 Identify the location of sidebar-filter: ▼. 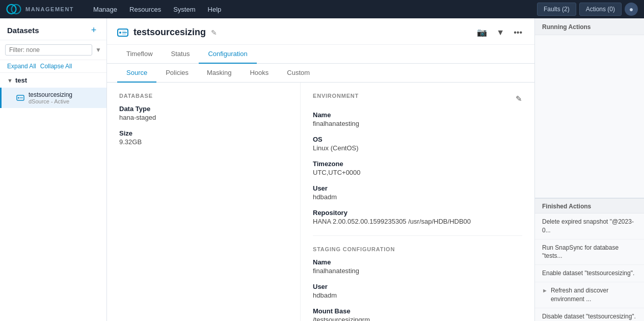
(53, 50).